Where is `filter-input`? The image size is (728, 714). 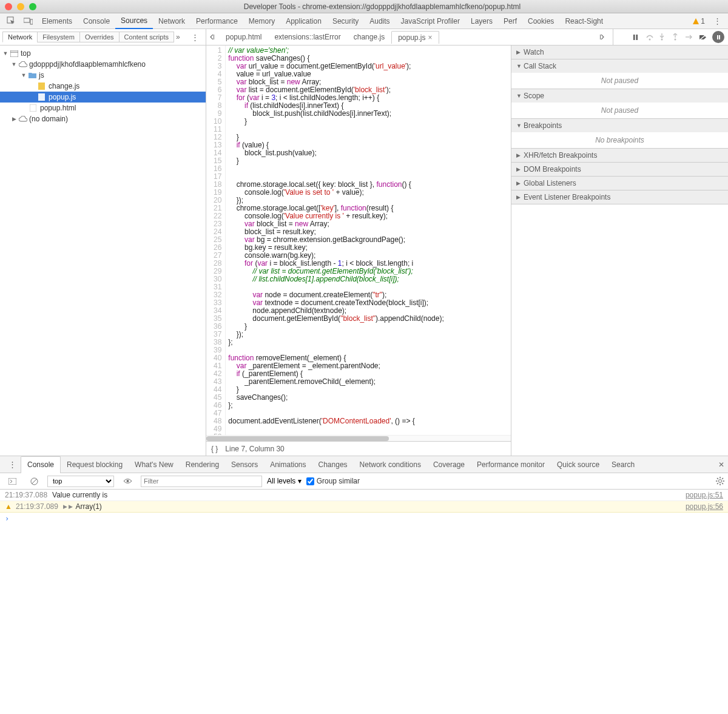
filter-input is located at coordinates (201, 482).